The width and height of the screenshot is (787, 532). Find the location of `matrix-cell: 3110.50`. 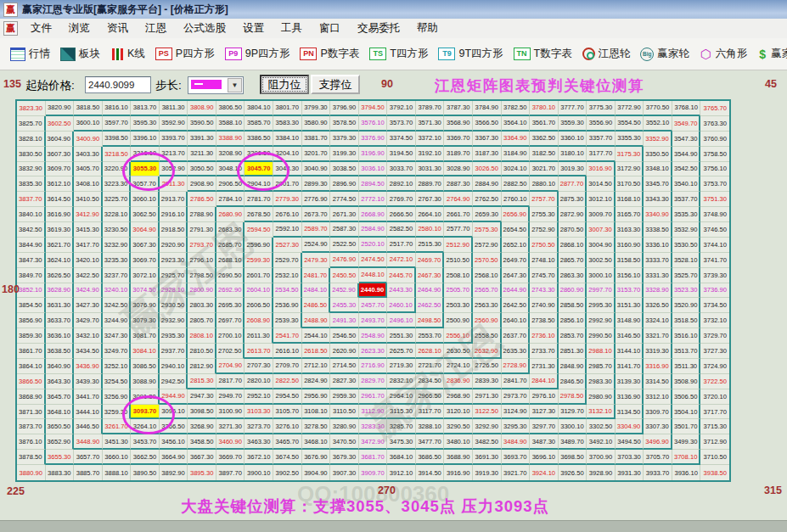

matrix-cell: 3110.50 is located at coordinates (345, 412).